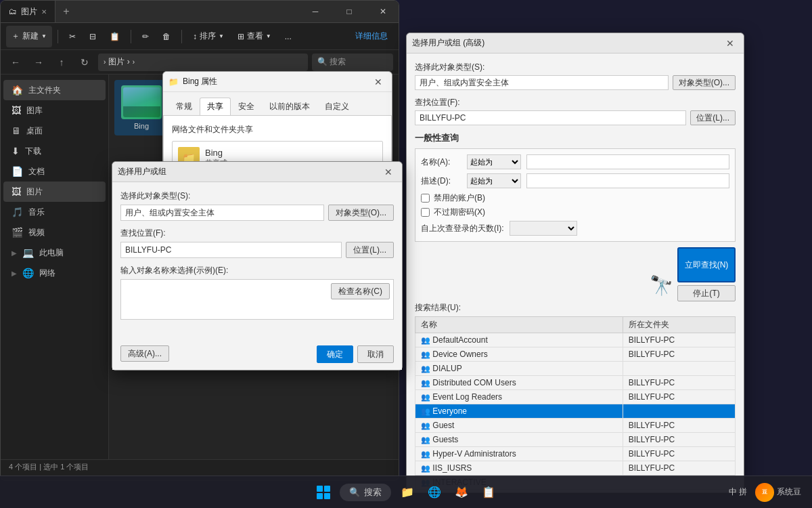 The image size is (812, 508). Describe the element at coordinates (323, 492) in the screenshot. I see `start-button` at that location.